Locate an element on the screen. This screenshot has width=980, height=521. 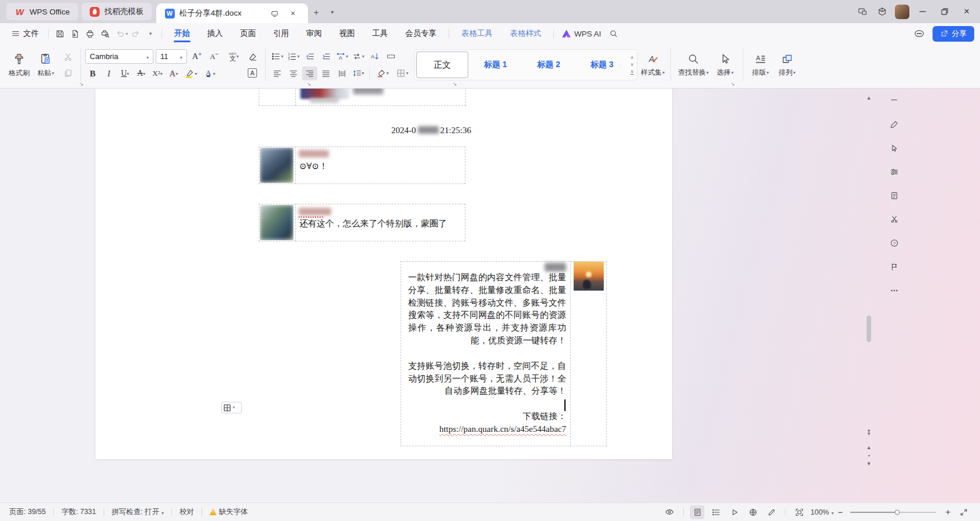
distribute-icon is located at coordinates (342, 74).